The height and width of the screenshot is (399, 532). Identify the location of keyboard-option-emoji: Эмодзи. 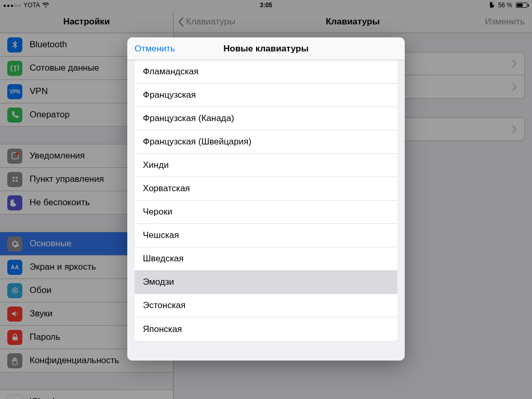
(266, 283).